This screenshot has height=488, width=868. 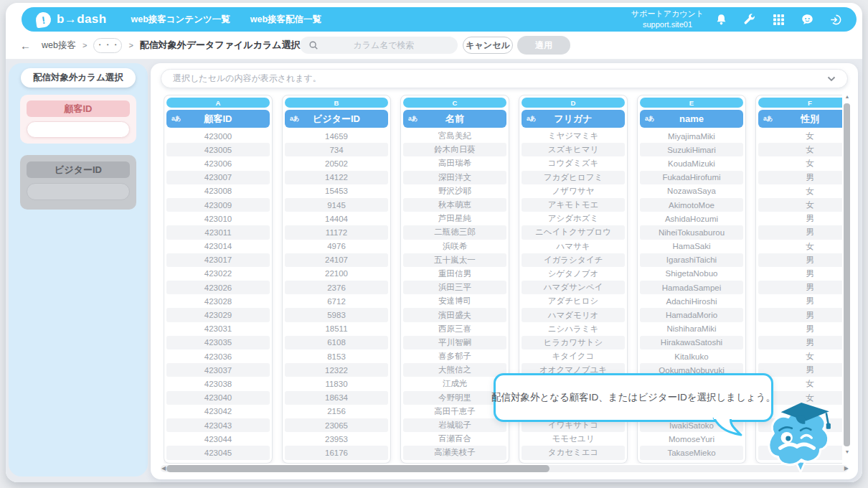 What do you see at coordinates (573, 136) in the screenshot?
I see `table-cell: ミヤジマミキ` at bounding box center [573, 136].